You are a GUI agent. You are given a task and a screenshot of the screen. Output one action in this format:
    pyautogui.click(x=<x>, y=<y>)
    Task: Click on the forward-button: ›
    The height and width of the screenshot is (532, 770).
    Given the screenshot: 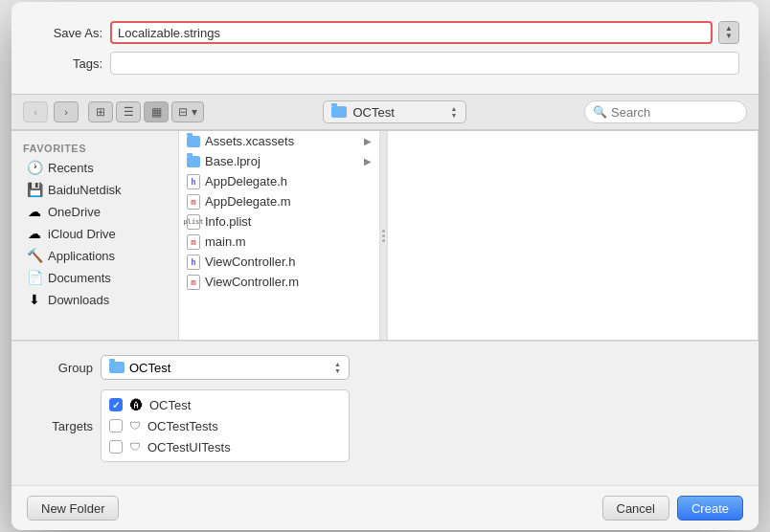 What is the action you would take?
    pyautogui.click(x=66, y=112)
    